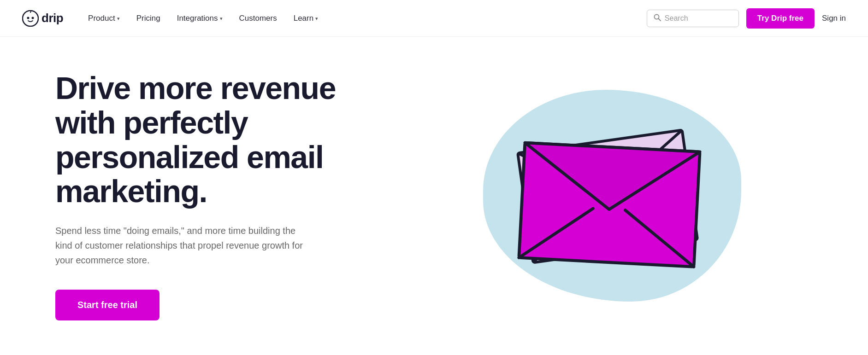 Image resolution: width=868 pixels, height=355 pixels. I want to click on nav-item-product: Product ▾, so click(104, 18).